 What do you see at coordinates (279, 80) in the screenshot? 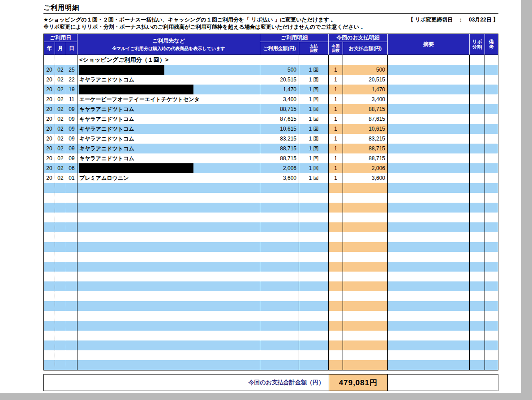
I see `usage-amount-cell: 20,515` at bounding box center [279, 80].